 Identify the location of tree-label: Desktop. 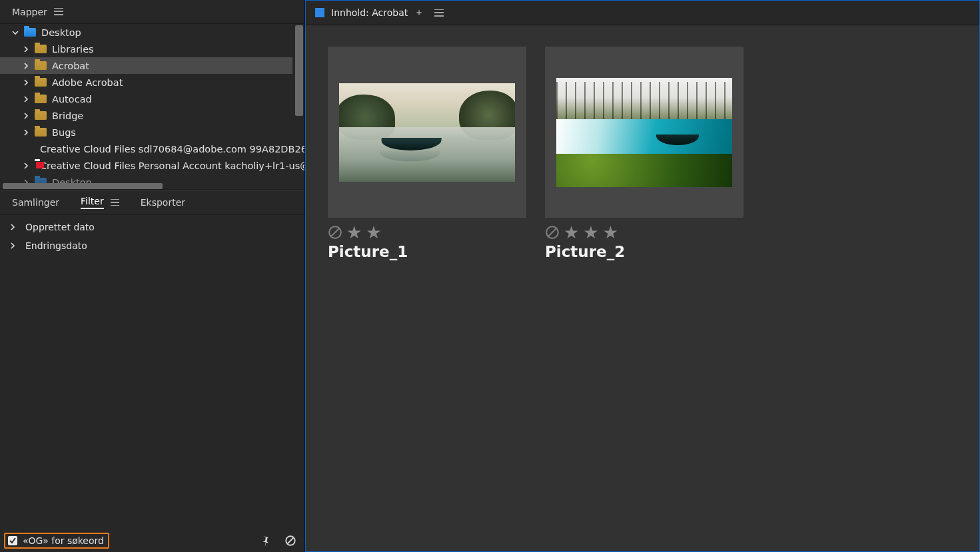
(61, 33).